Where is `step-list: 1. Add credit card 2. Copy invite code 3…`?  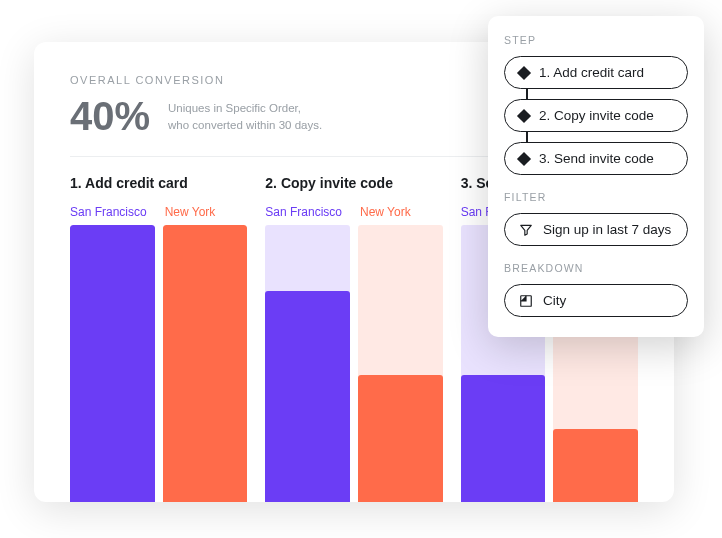 step-list: 1. Add credit card 2. Copy invite code 3… is located at coordinates (596, 116).